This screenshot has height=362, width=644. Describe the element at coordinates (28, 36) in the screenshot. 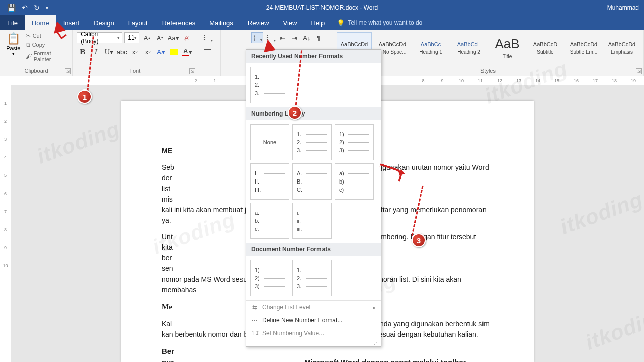

I see `scissors-icon: ✂` at that location.